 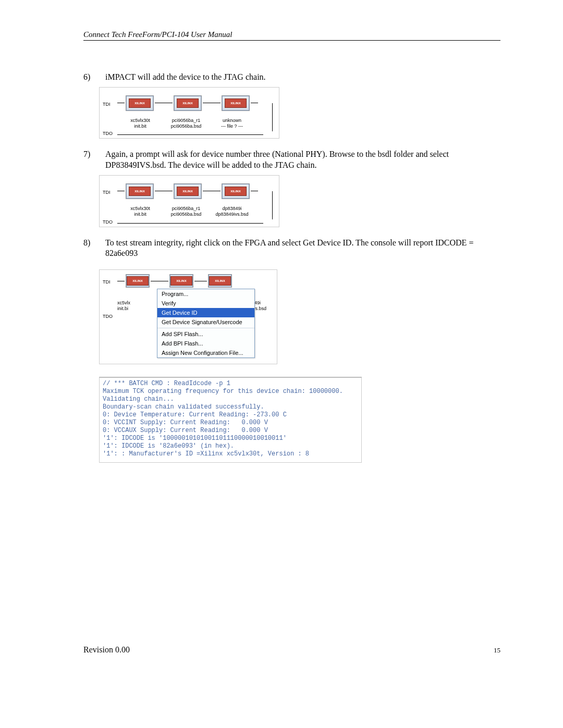 I want to click on console-line: '1': IDCODE is '82a6e093' (in hex)., so click(x=230, y=446).